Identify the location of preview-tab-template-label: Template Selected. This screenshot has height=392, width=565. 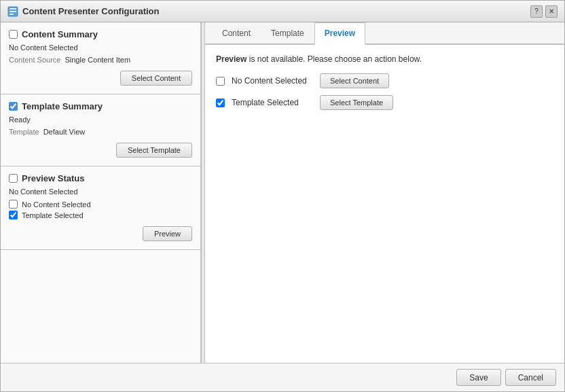
(272, 103).